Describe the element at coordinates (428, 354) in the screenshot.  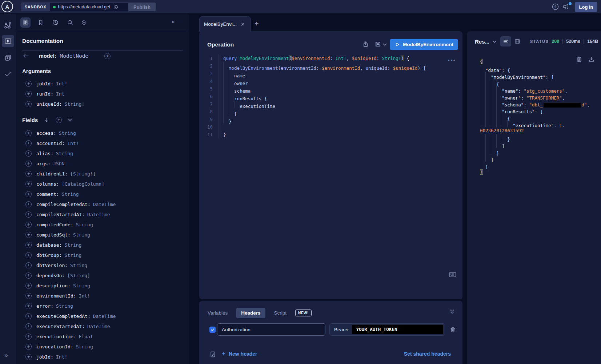
I see `shared-headers-link: Set shared headers` at that location.